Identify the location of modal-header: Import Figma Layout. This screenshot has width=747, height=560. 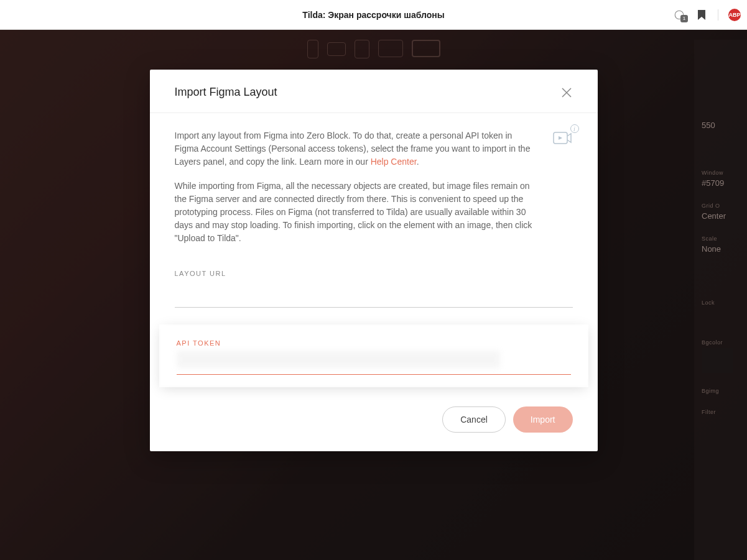
(374, 91).